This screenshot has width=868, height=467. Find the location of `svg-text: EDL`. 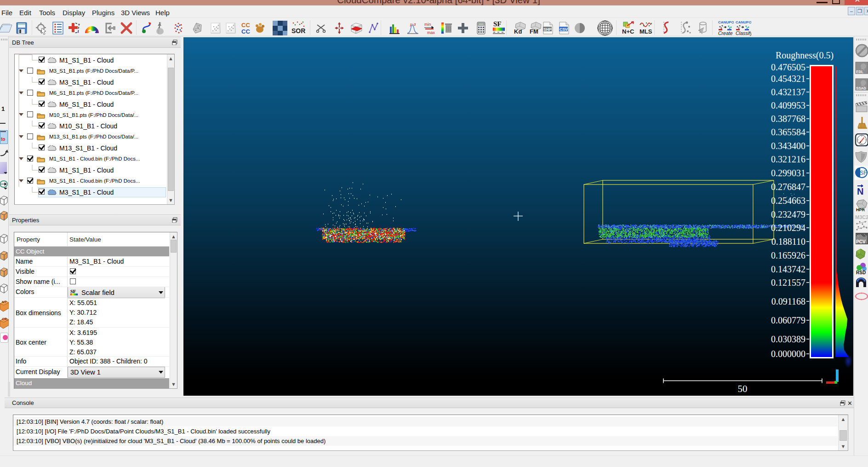

svg-text: EDL is located at coordinates (860, 72).